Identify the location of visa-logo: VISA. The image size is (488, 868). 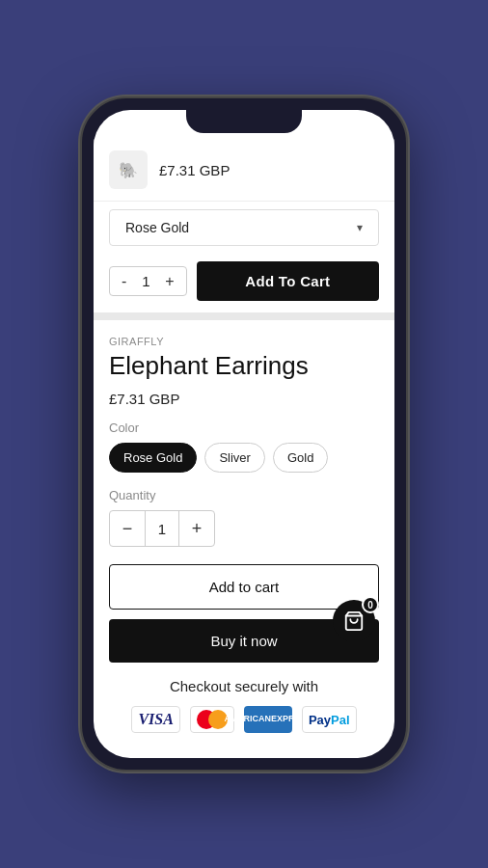
(155, 719).